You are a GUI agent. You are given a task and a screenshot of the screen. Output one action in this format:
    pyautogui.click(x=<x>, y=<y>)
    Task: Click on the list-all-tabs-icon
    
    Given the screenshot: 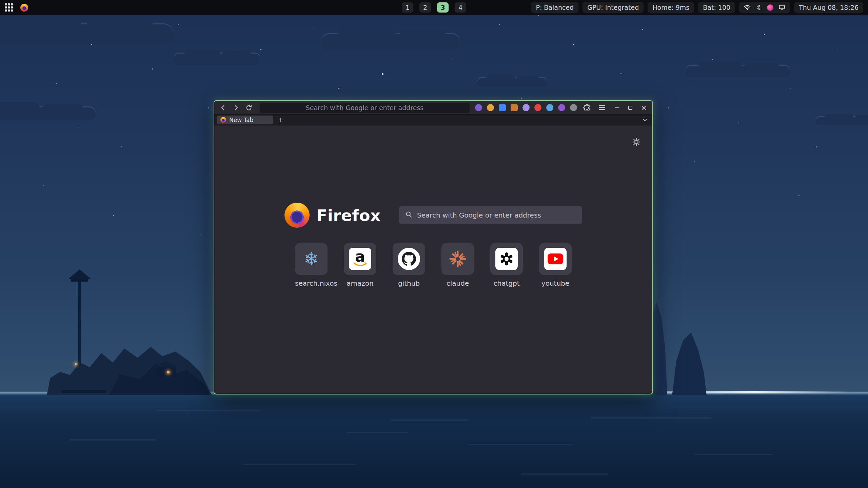 What is the action you would take?
    pyautogui.click(x=645, y=120)
    